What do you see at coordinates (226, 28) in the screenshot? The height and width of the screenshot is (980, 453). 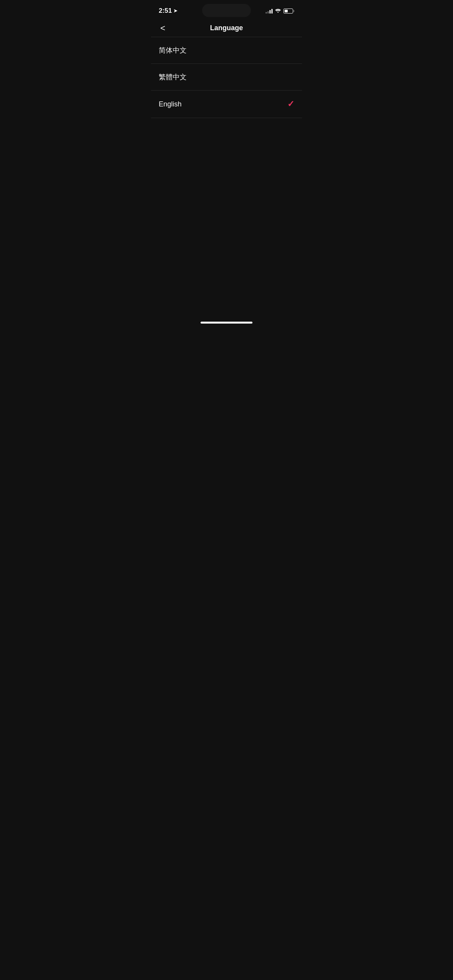 I see `page-title: Language` at bounding box center [226, 28].